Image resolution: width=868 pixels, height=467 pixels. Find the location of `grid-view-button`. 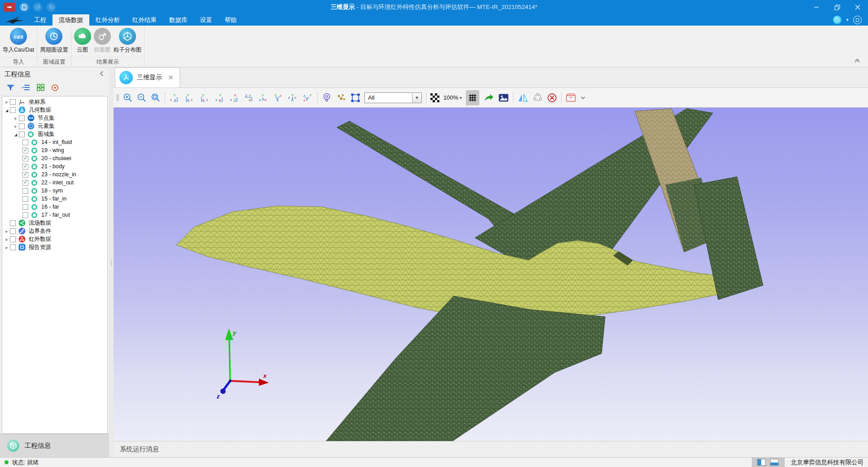

grid-view-button is located at coordinates (40, 88).